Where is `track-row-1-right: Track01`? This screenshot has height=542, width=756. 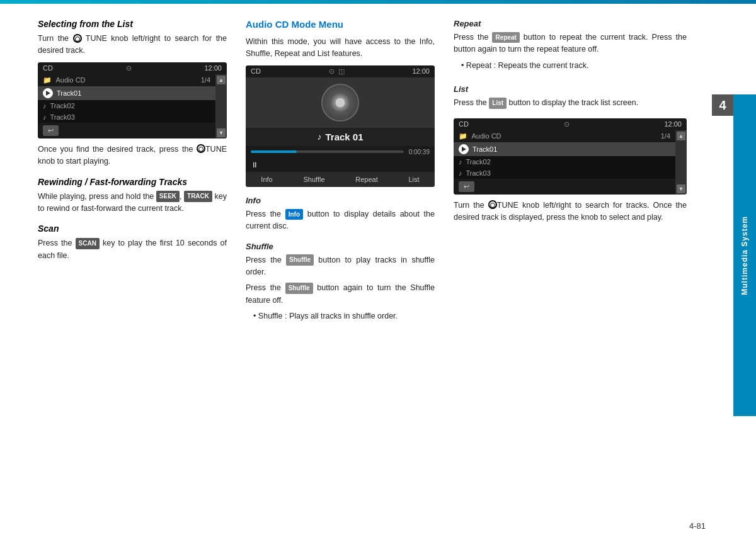 track-row-1-right: Track01 is located at coordinates (564, 149).